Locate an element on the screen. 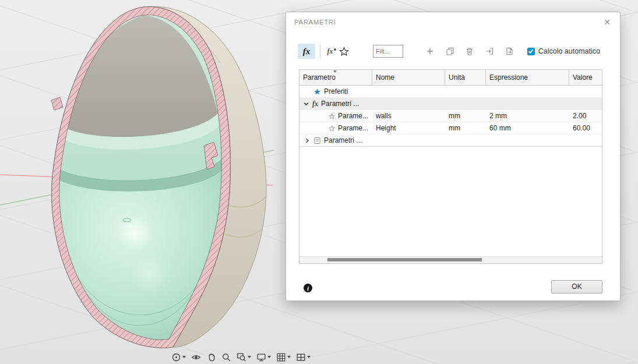 Image resolution: width=638 pixels, height=364 pixels. dialog-toolbar: fx fx is located at coordinates (449, 51).